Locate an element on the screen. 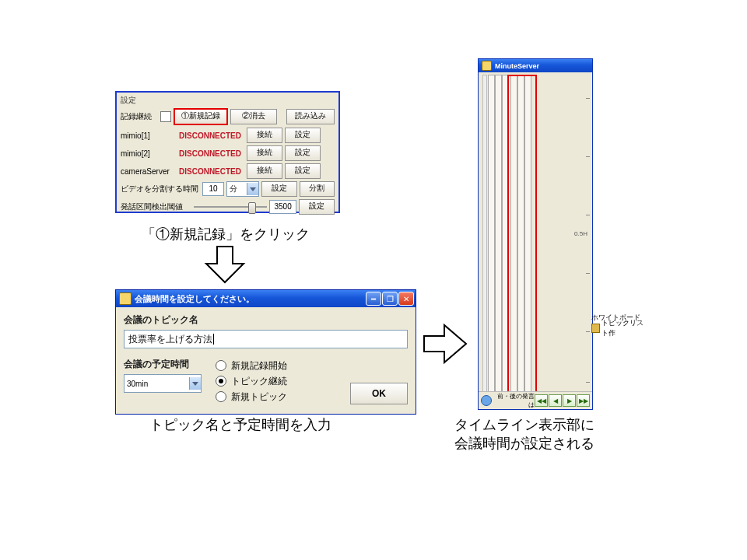 The image size is (747, 560). back-button: ◀ is located at coordinates (556, 401).